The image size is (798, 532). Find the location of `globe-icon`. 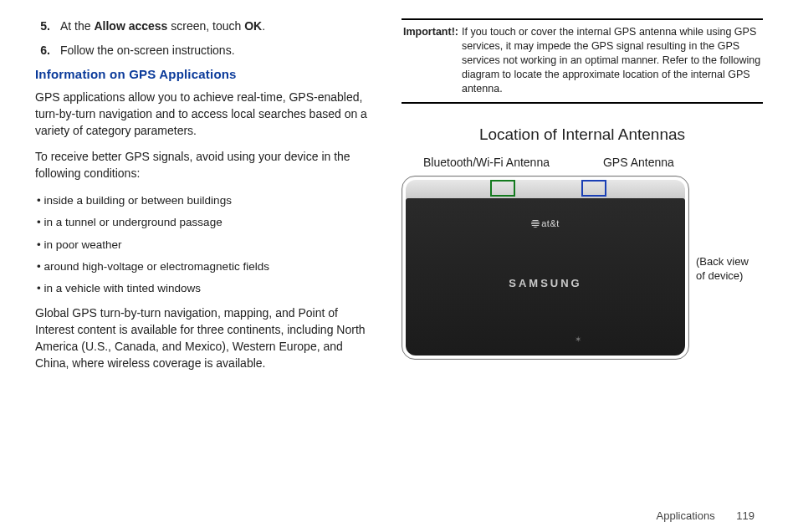

globe-icon is located at coordinates (535, 223).